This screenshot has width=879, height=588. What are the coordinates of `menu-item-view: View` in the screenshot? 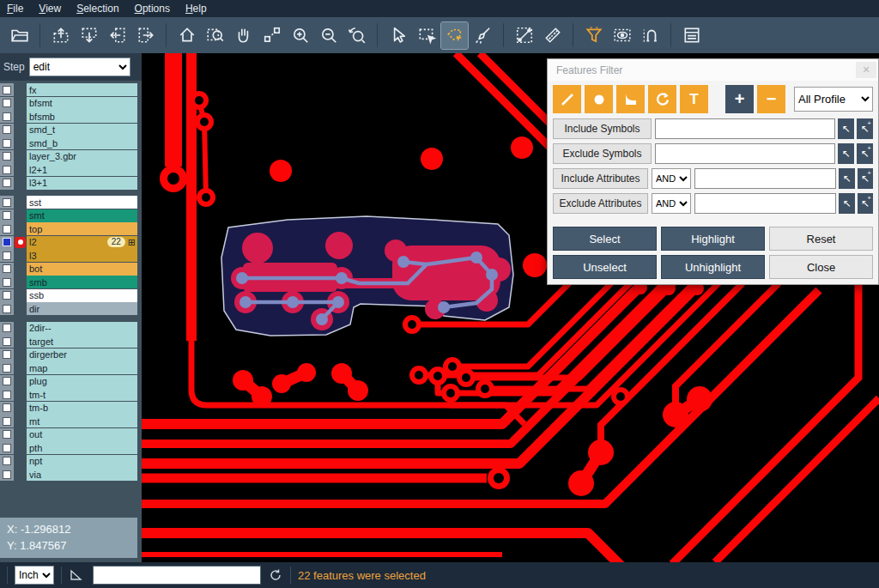 It's located at (50, 9).